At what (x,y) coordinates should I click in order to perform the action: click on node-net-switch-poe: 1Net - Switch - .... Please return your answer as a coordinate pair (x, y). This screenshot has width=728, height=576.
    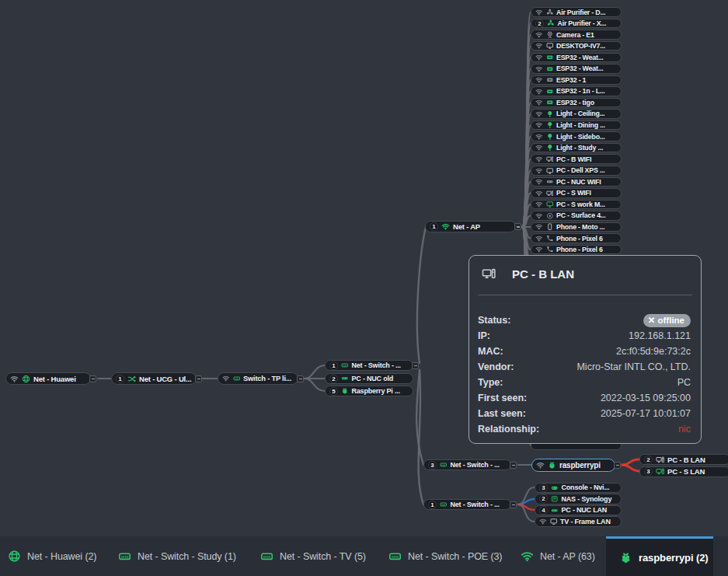
    Looking at the image, I should click on (369, 365).